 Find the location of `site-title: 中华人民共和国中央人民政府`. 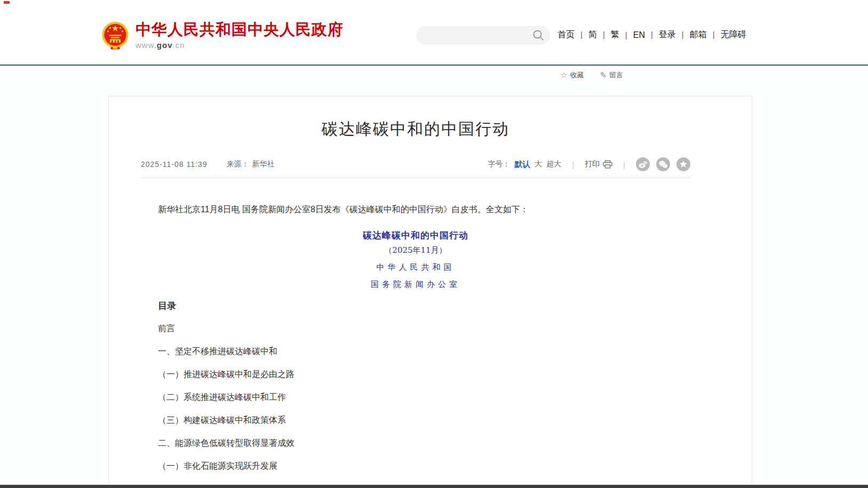

site-title: 中华人民共和国中央人民政府 is located at coordinates (240, 29).